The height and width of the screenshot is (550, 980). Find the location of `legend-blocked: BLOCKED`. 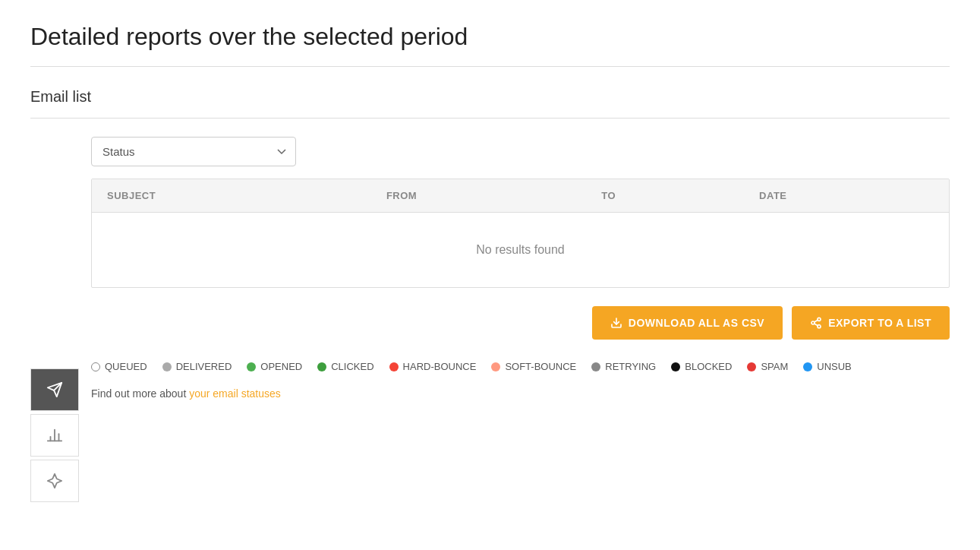

legend-blocked: BLOCKED is located at coordinates (701, 366).